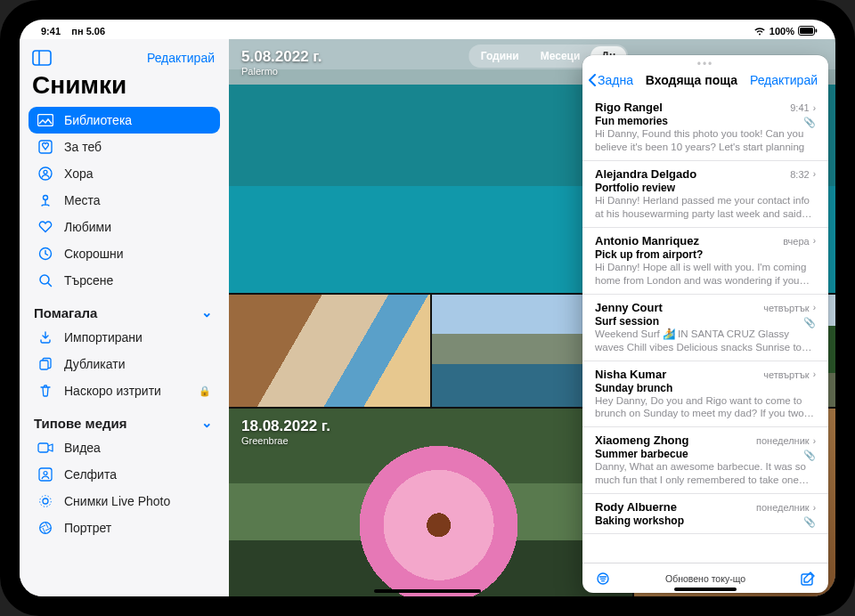 This screenshot has width=855, height=616. Describe the element at coordinates (705, 589) in the screenshot. I see `slideover-home-indicator` at that location.